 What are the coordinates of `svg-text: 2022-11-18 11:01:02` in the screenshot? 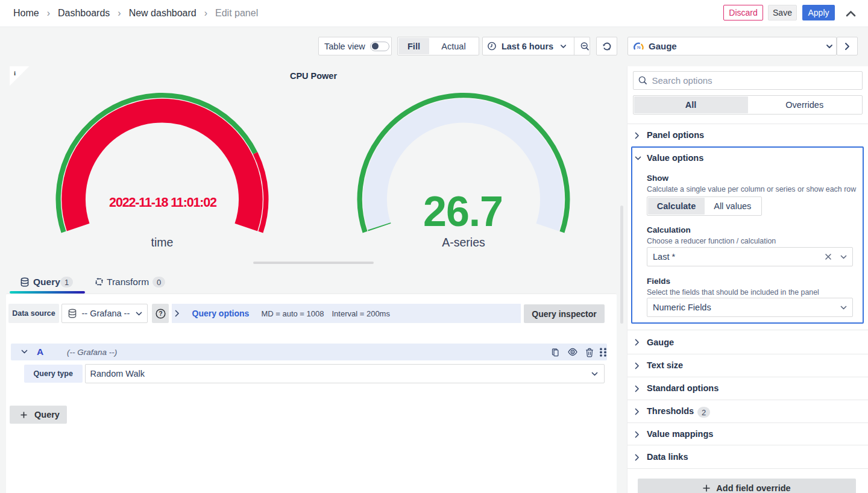 It's located at (163, 203).